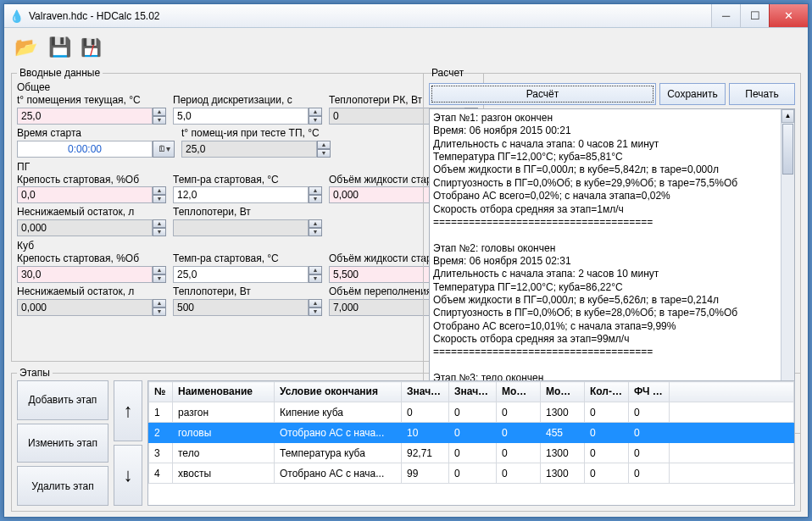  Describe the element at coordinates (96, 134) in the screenshot. I see `label-start-time: Время старта` at that location.